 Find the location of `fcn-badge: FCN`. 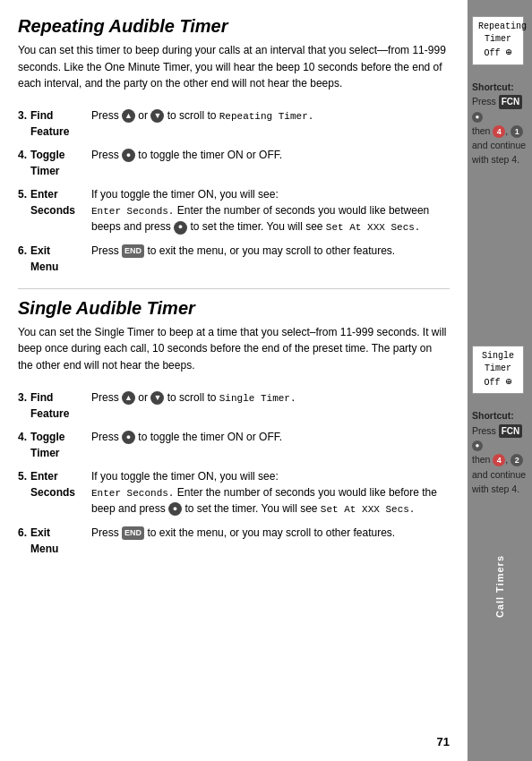

fcn-badge: FCN is located at coordinates (511, 102).